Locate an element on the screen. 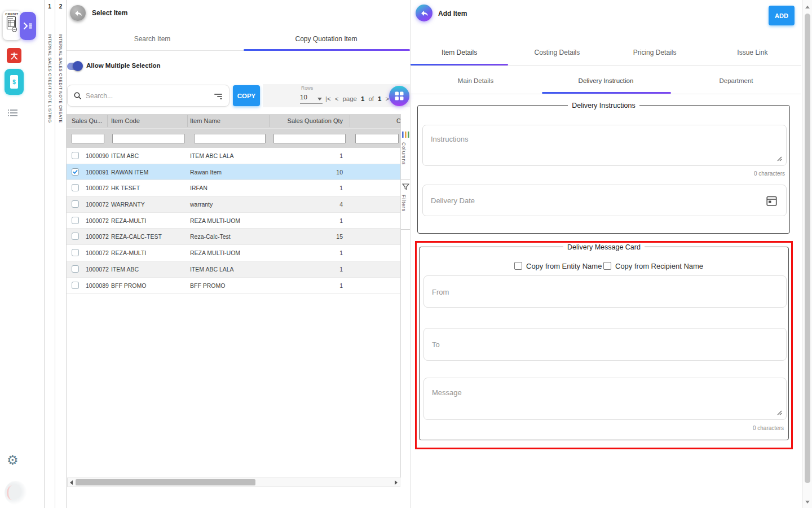 This screenshot has height=508, width=812. search-box is located at coordinates (148, 96).